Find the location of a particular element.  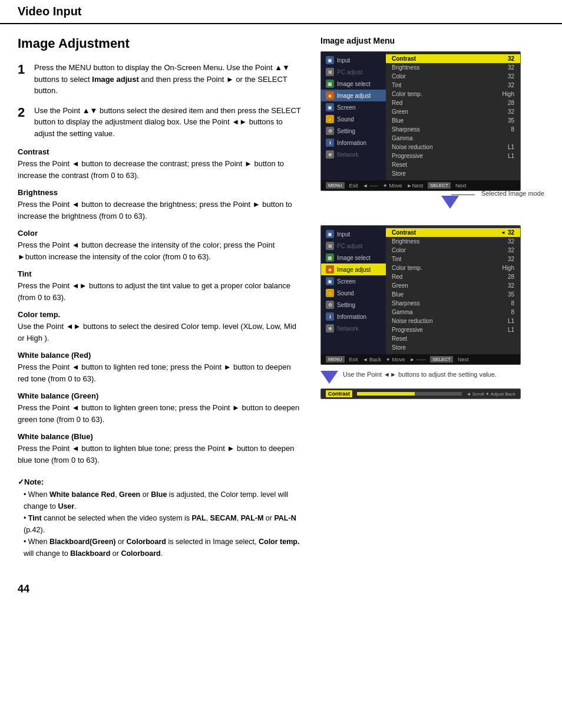

section-title: Image Adjustment is located at coordinates (160, 44).